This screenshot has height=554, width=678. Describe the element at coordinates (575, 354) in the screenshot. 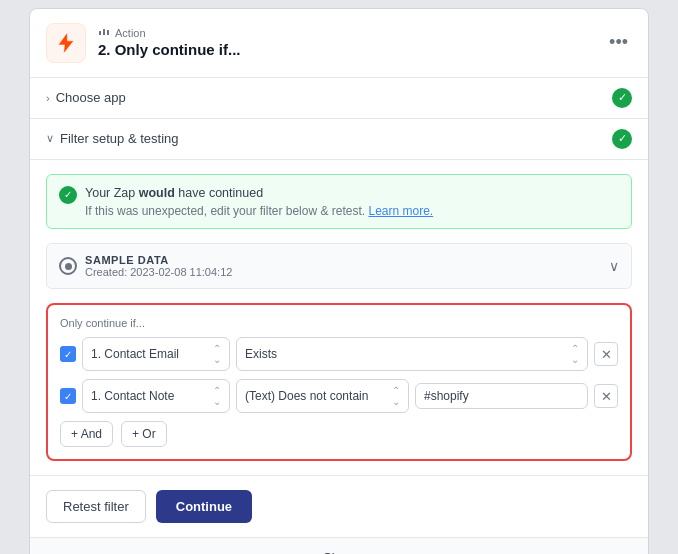

I see `condition-chevron-icon: ⌃⌄` at that location.